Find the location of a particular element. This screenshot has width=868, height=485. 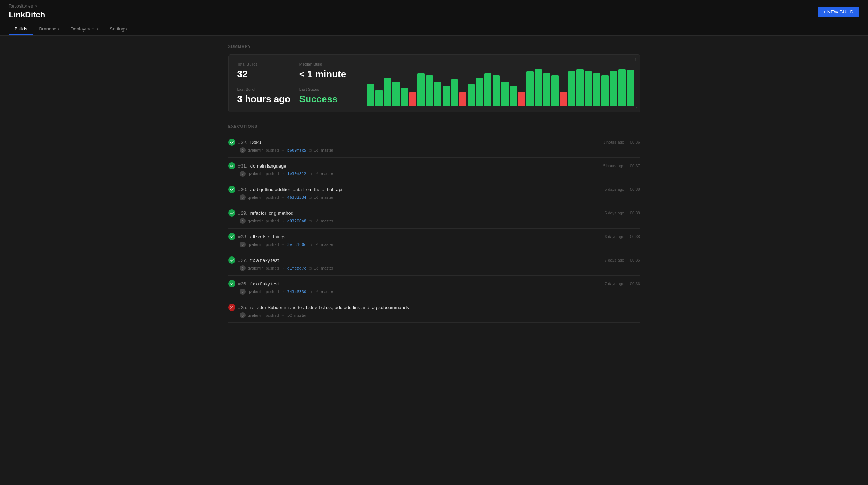

tab-builds: Builds is located at coordinates (21, 29).